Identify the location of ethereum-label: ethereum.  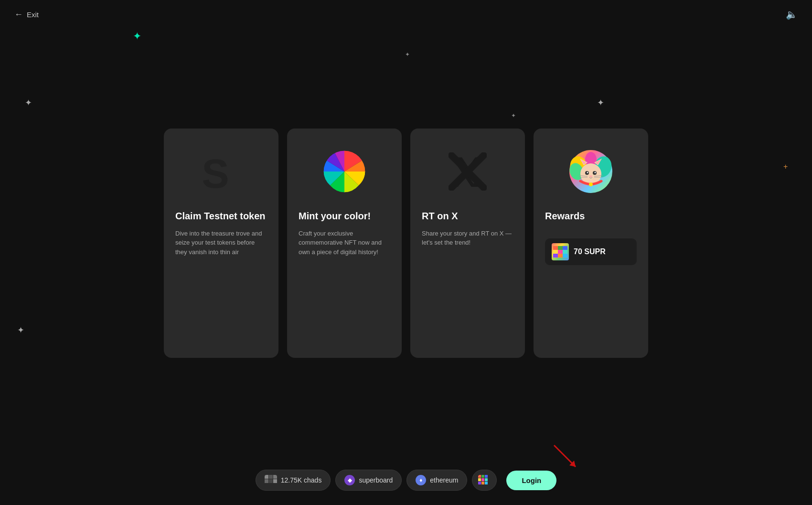
(444, 480).